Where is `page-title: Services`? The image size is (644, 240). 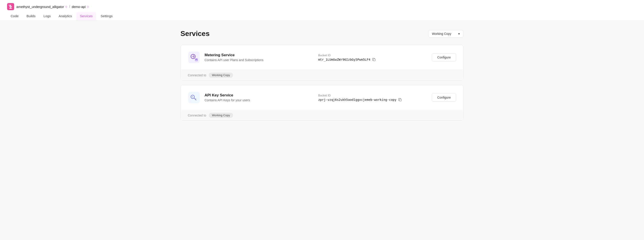
page-title: Services is located at coordinates (195, 33).